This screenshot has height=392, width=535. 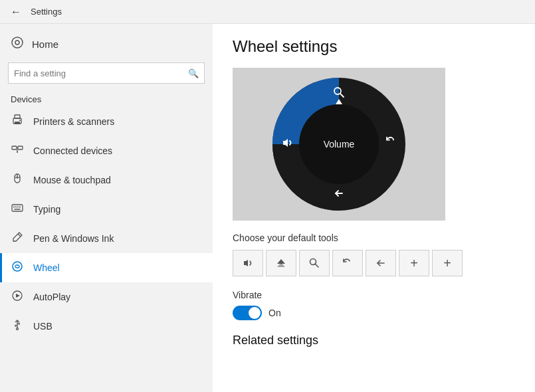 I want to click on mouse-icon, so click(x=17, y=180).